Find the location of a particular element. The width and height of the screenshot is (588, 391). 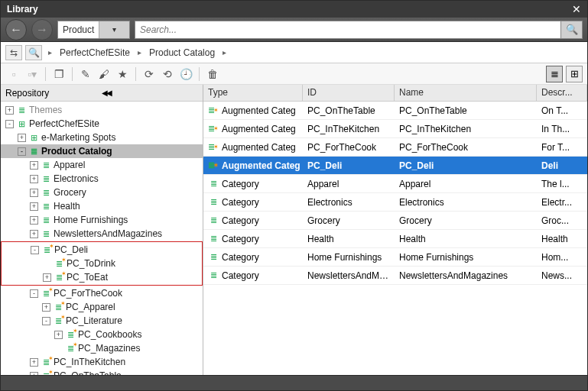

id-cell: Home Furnishings is located at coordinates (349, 257).